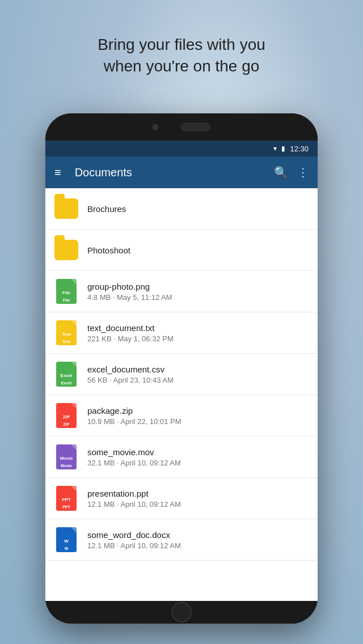  Describe the element at coordinates (182, 56) in the screenshot. I see `tagline: Bring your files with you when you're on…` at that location.